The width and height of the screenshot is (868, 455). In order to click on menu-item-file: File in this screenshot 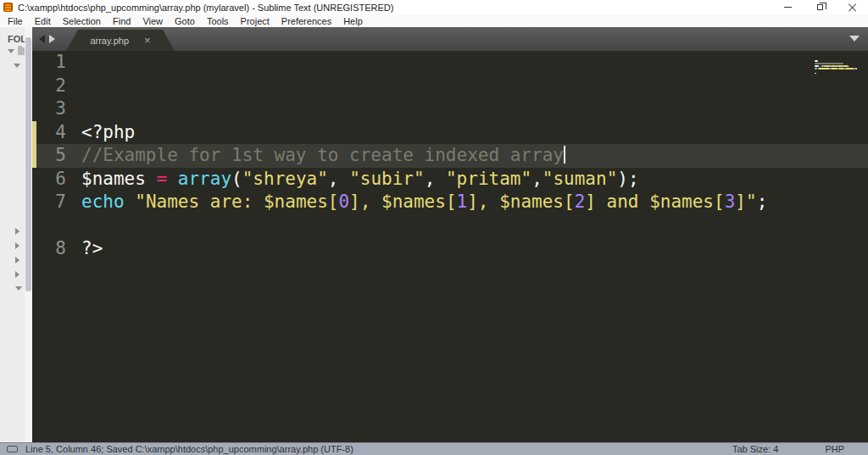, I will do `click(15, 20)`.